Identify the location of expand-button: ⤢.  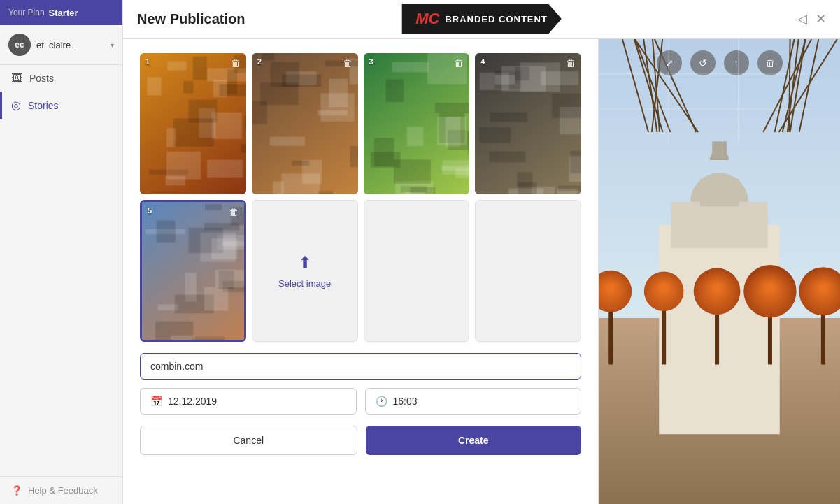
(669, 63).